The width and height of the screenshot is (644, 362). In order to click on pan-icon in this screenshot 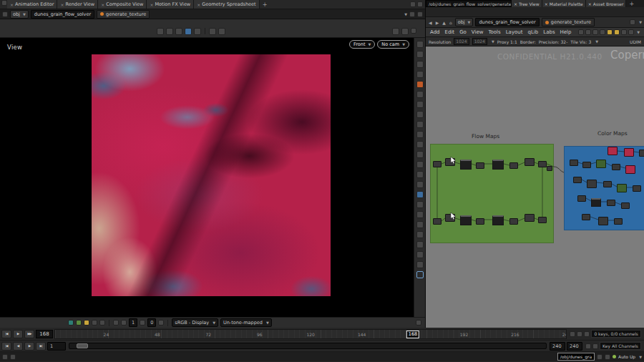, I will do `click(420, 54)`.